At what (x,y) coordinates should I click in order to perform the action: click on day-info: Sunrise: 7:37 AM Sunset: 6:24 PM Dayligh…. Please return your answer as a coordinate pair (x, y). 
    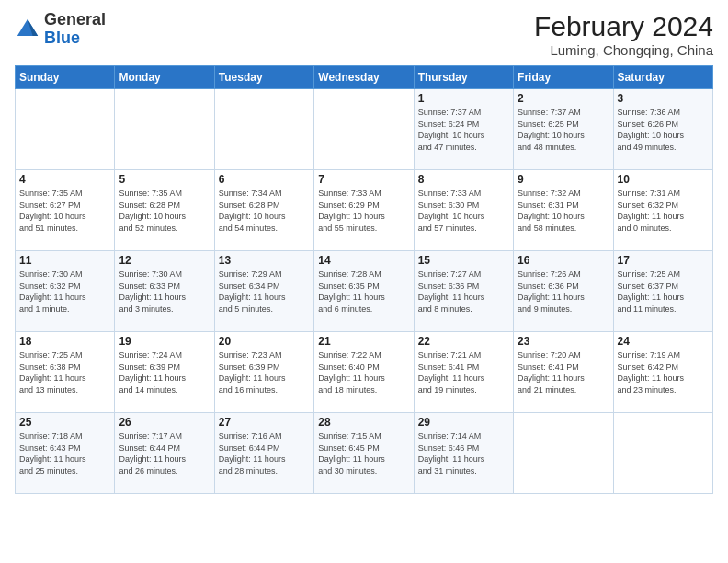
    Looking at the image, I should click on (463, 130).